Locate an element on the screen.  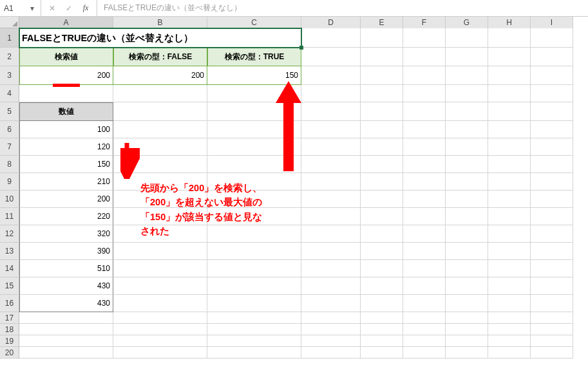
cell-G20 is located at coordinates (467, 353).